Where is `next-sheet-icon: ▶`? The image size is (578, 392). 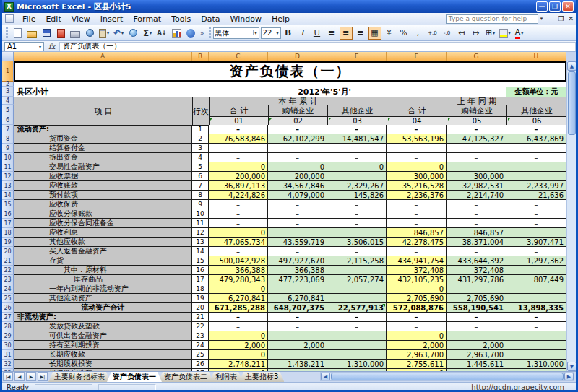
next-sheet-icon: ▶ is located at coordinates (31, 377).